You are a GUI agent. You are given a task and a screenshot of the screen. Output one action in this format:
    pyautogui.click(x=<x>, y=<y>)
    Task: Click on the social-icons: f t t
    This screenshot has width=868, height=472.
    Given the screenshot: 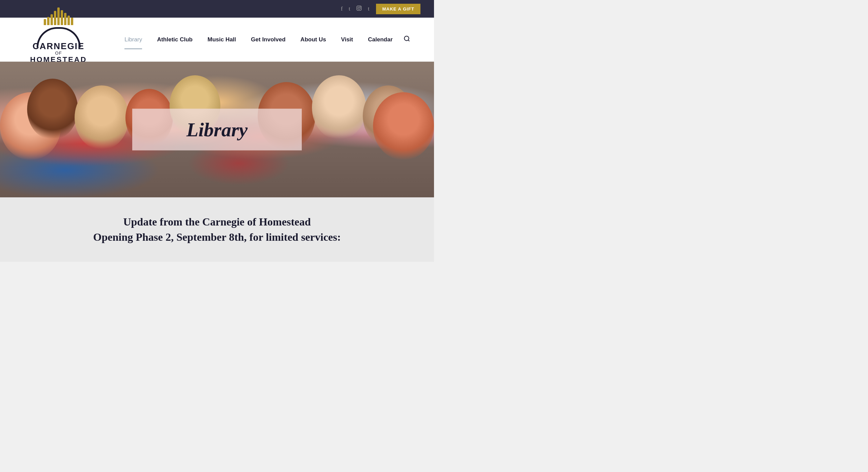 What is the action you would take?
    pyautogui.click(x=355, y=9)
    